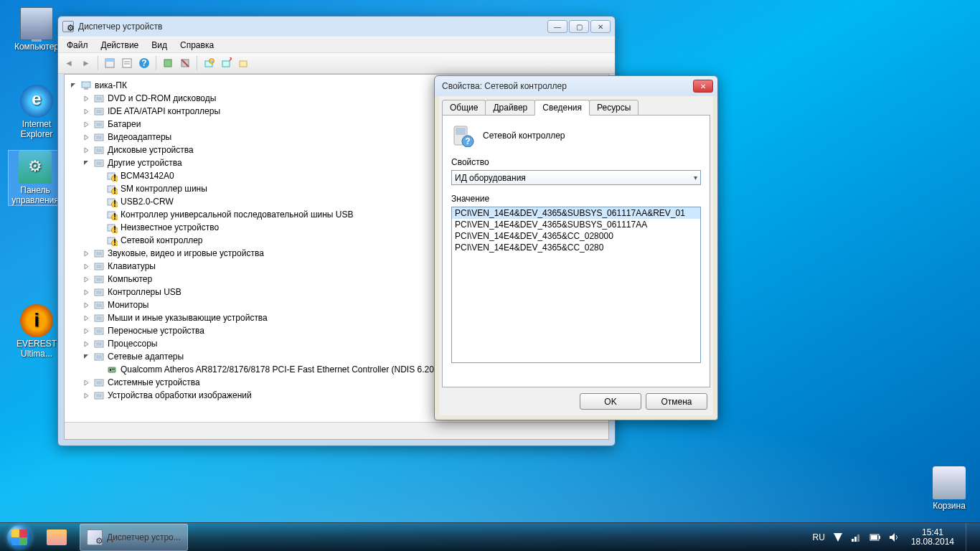  Describe the element at coordinates (110, 63) in the screenshot. I see `show-mmc-button` at that location.